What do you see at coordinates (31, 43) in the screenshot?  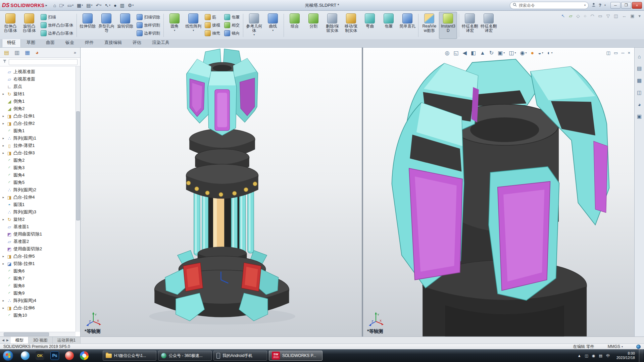 I see `tab-sketch: 草图` at bounding box center [31, 43].